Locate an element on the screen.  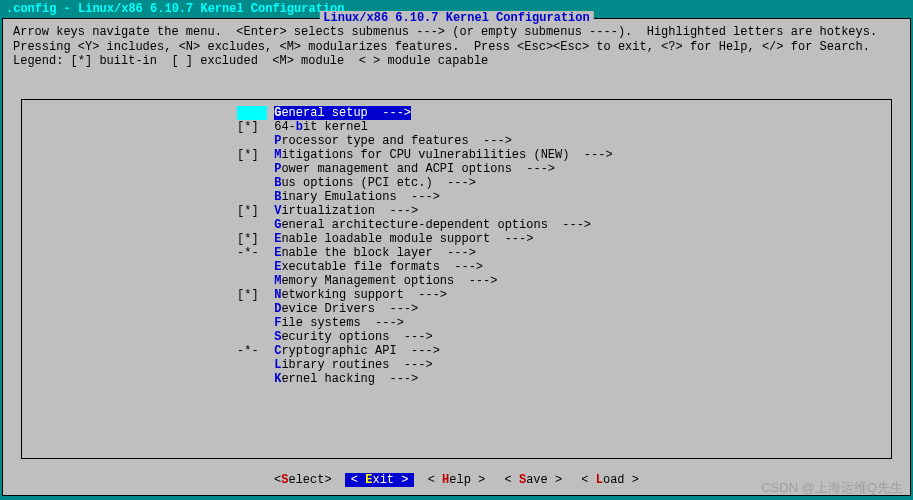
menu-item: [*] Virtualization ---> is located at coordinates (456, 211).